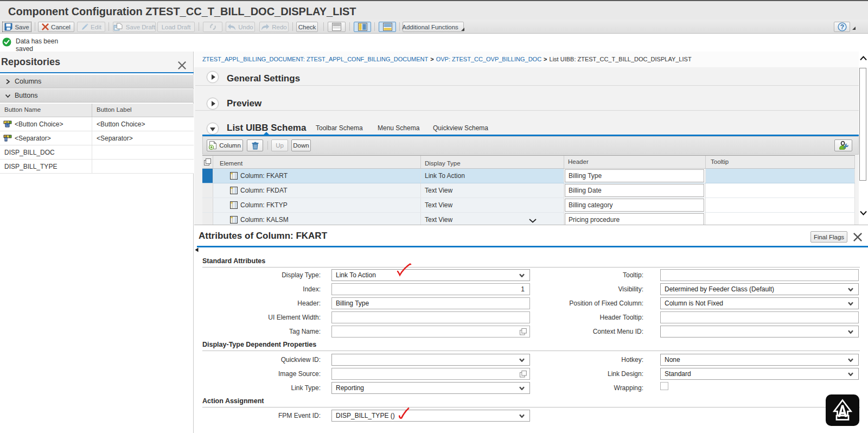 This screenshot has height=433, width=868. Describe the element at coordinates (91, 27) in the screenshot. I see `edit-button: Edit` at that location.